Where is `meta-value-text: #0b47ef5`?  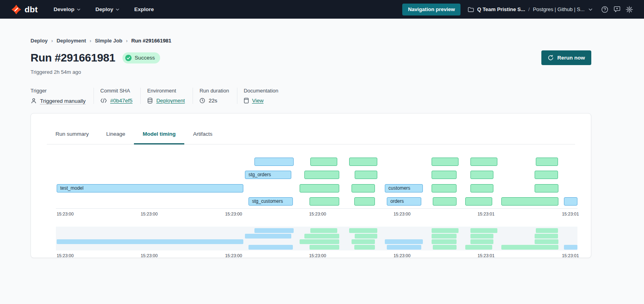 meta-value-text: #0b47ef5 is located at coordinates (121, 101).